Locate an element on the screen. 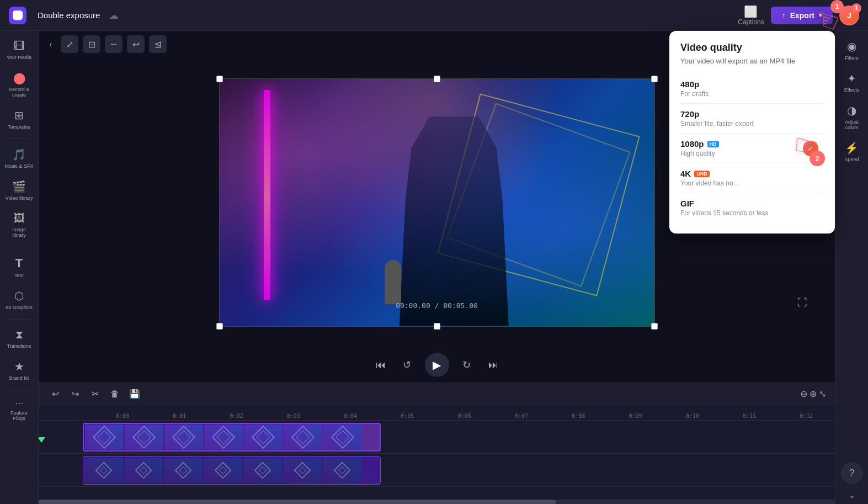 The height and width of the screenshot is (504, 868). right-tool-adjust-colors: ◑ Adjust colors is located at coordinates (852, 117).